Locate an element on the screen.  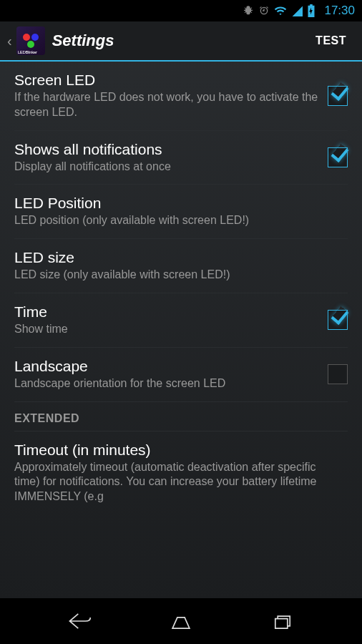
setting-title: Shows all notifications is located at coordinates (167, 150).